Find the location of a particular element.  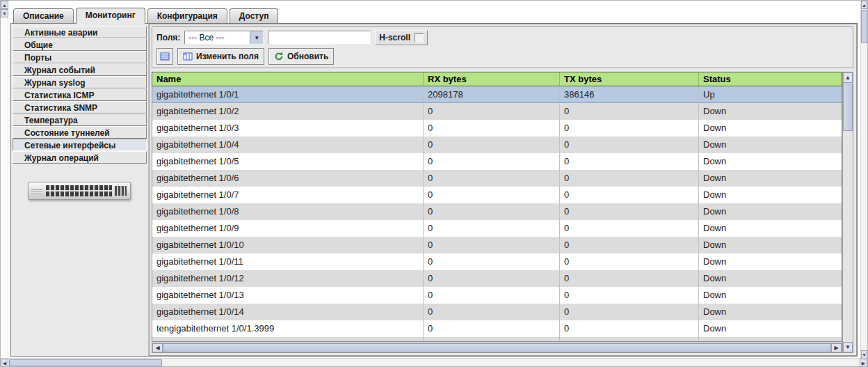

refresh-label: Обновить is located at coordinates (307, 56).